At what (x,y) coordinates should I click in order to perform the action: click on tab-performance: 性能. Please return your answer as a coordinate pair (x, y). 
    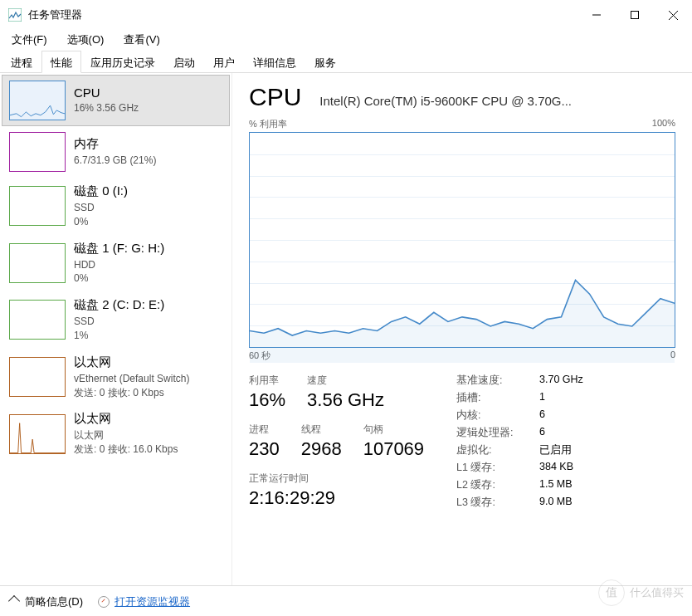
    Looking at the image, I should click on (61, 61).